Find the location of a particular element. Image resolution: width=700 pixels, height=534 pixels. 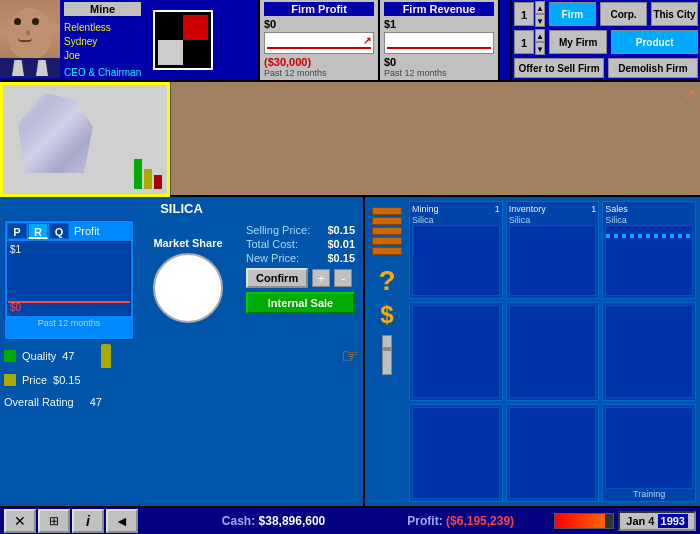

new-price-label: New Price: is located at coordinates (272, 258).